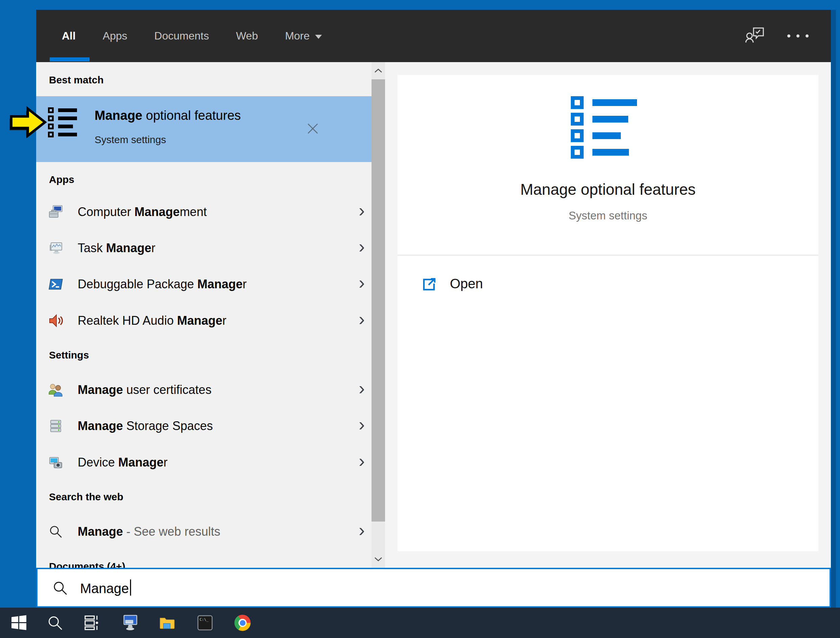  I want to click on tab-web: Web, so click(247, 36).